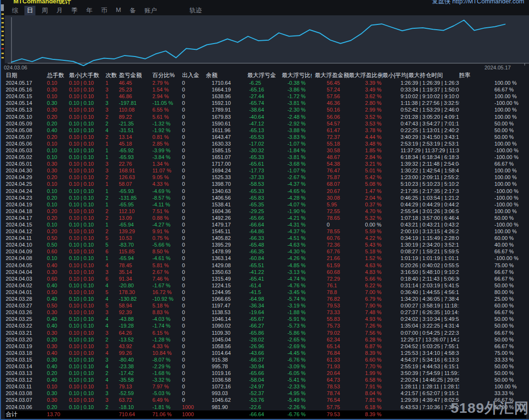 This screenshot has height=420, width=529. I want to click on table-row: 2024.04.300.300.10 | 0.103168.9111.07 %0…, so click(265, 170).